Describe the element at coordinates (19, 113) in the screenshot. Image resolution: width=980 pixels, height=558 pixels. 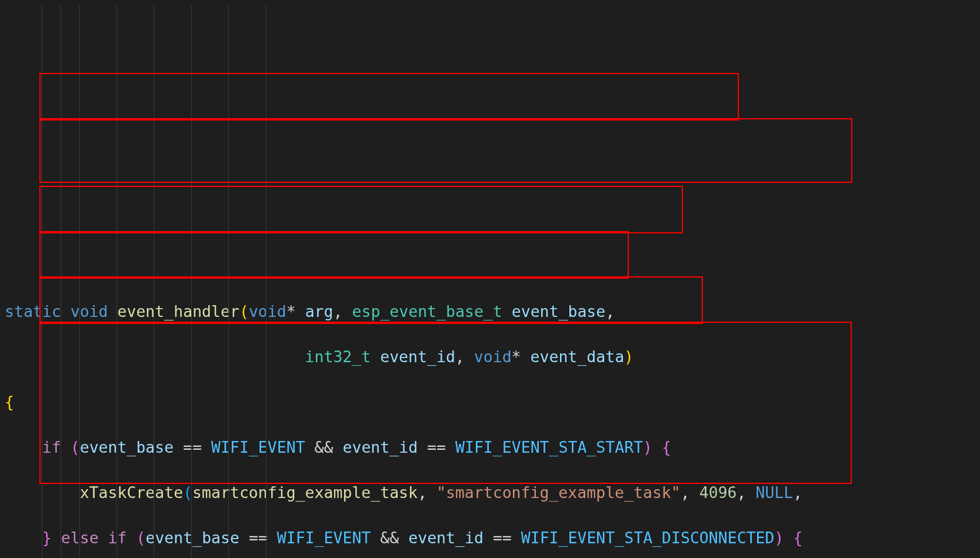
I see `indent-guides` at that location.